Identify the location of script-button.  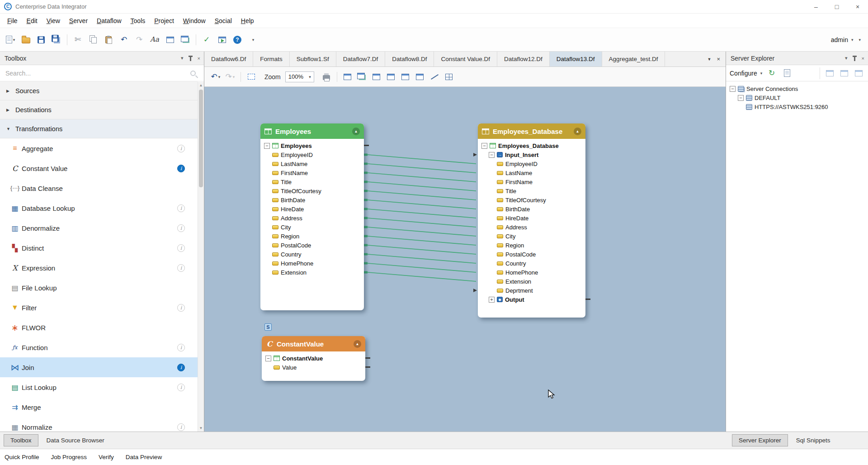
(787, 73).